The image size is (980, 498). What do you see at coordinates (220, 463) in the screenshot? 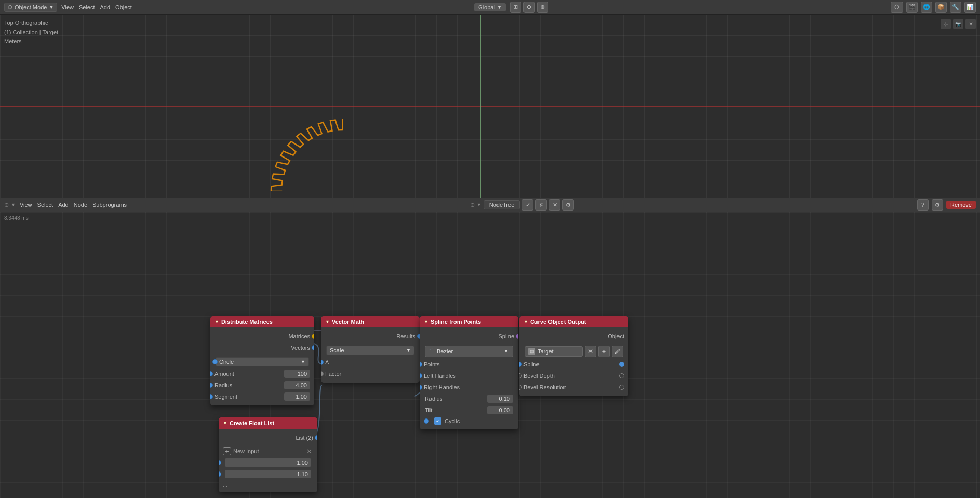
I see `float-val1-socket` at bounding box center [220, 463].